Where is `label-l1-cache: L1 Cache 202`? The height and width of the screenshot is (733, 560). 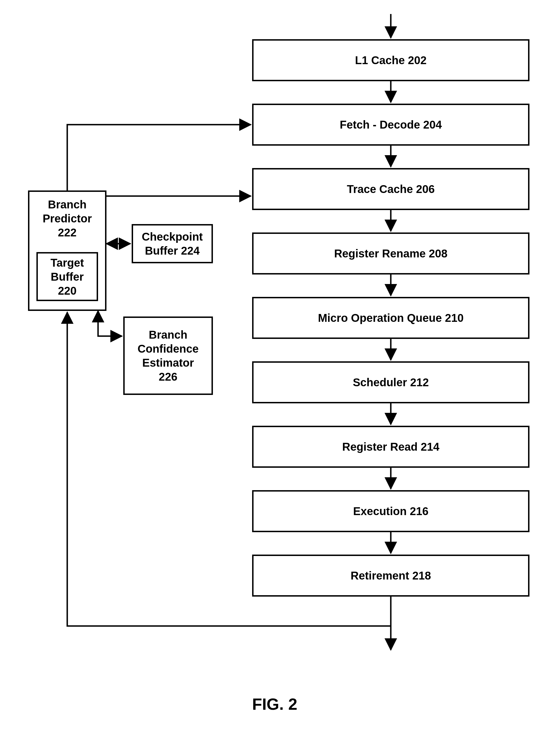 label-l1-cache: L1 Cache 202 is located at coordinates (391, 60).